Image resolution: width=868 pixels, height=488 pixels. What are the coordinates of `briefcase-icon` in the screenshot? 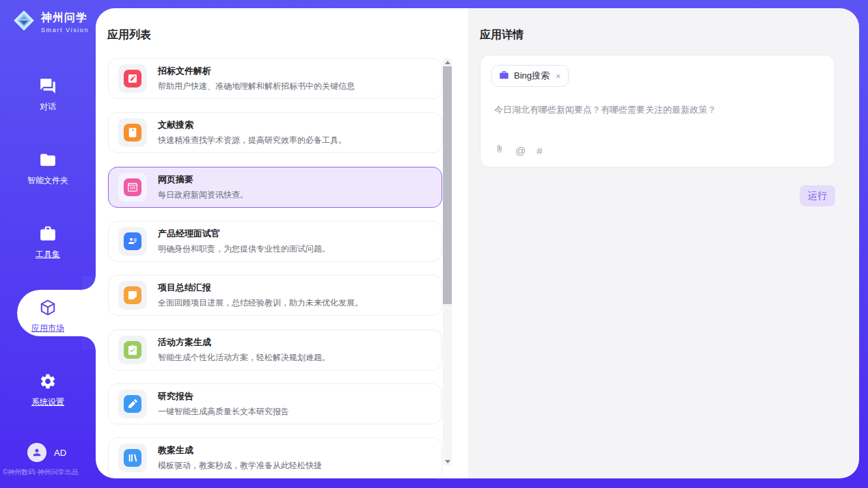 It's located at (504, 77).